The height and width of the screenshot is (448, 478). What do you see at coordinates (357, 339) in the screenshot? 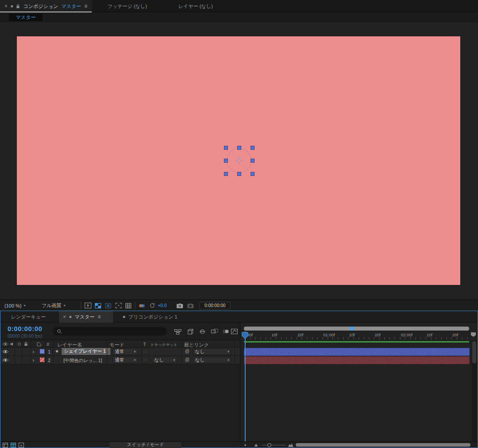
I see `ruler-minor-ticks` at bounding box center [357, 339].